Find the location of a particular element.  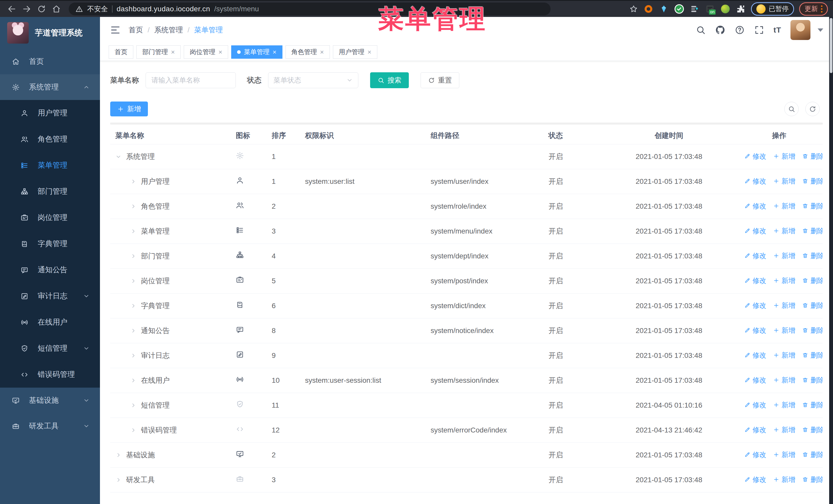

caret-down-icon is located at coordinates (118, 157).